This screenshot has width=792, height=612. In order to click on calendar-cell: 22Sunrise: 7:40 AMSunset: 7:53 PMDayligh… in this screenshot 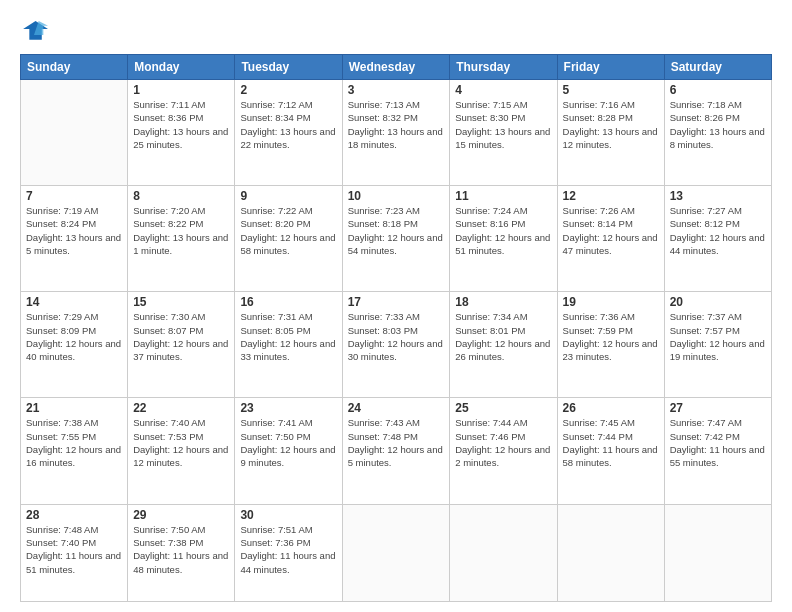, I will do `click(182, 451)`.